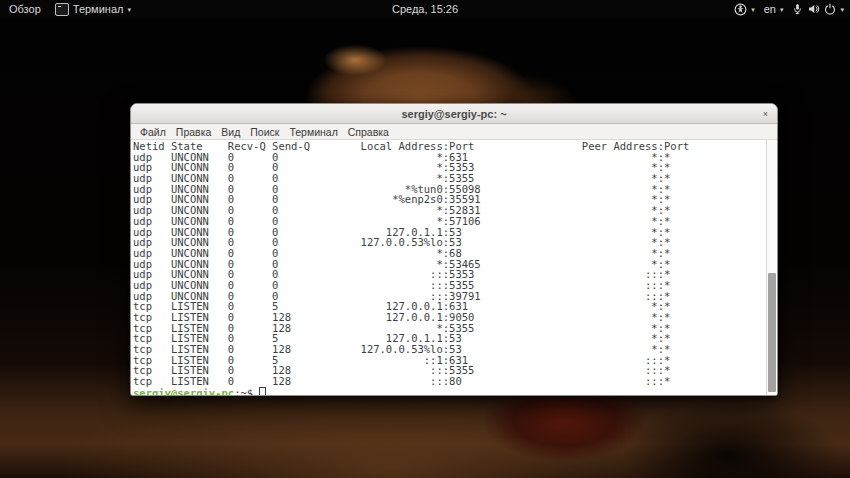  I want to click on terminal-prompt-line: sergiy@sergiy-pc:~$, so click(450, 391).